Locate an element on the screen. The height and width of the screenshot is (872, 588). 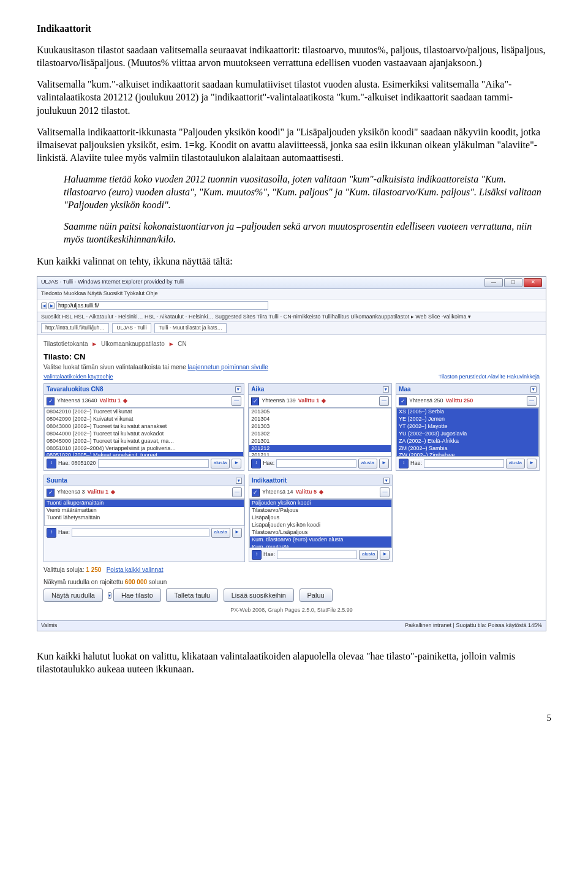
list-item: XS (2005–) Serbia is located at coordinates (468, 412).